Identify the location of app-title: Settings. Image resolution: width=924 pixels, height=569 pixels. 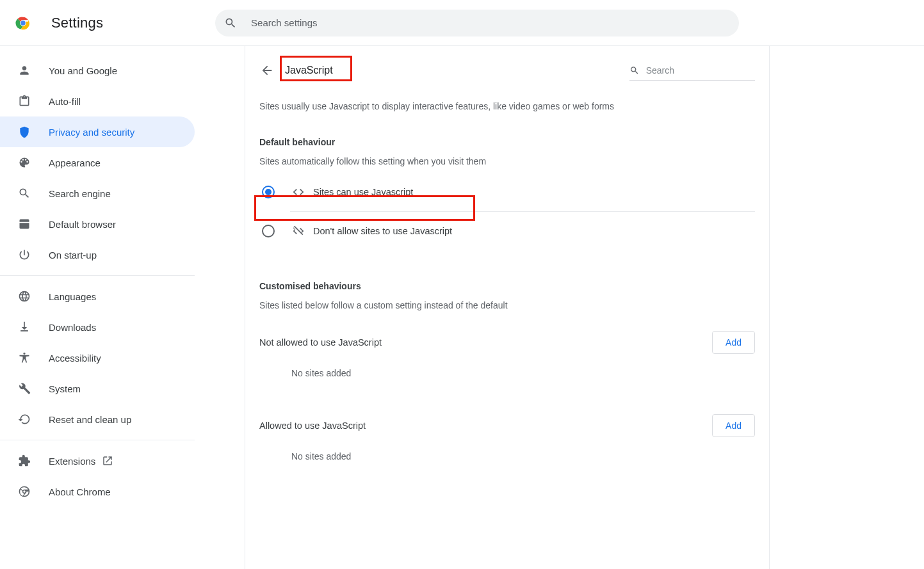
(77, 23).